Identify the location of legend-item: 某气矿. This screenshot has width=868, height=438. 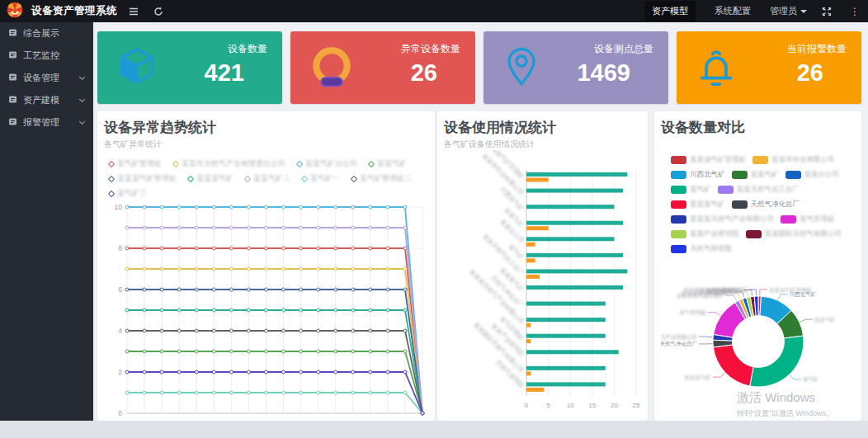
(691, 190).